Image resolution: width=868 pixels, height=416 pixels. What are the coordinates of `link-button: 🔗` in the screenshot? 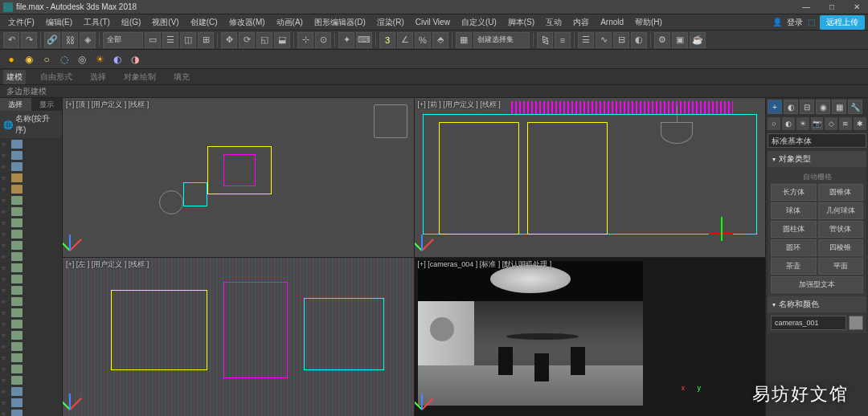 It's located at (52, 40).